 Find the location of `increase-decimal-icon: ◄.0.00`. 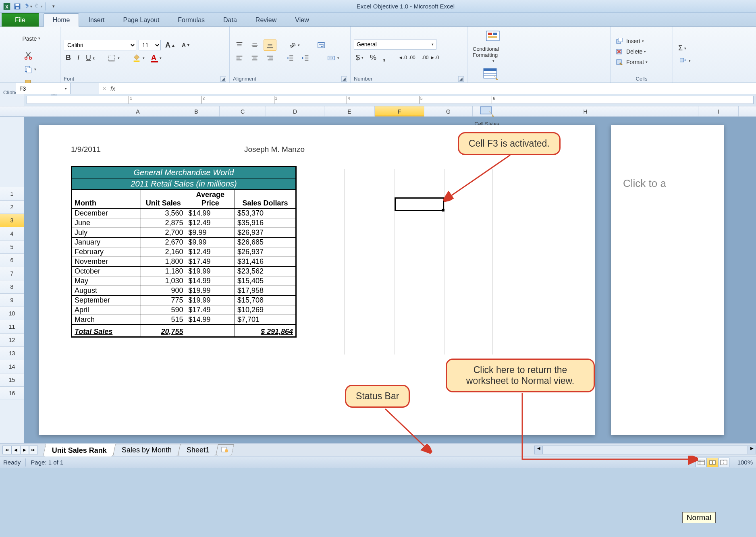

increase-decimal-icon: ◄.0.00 is located at coordinates (407, 58).